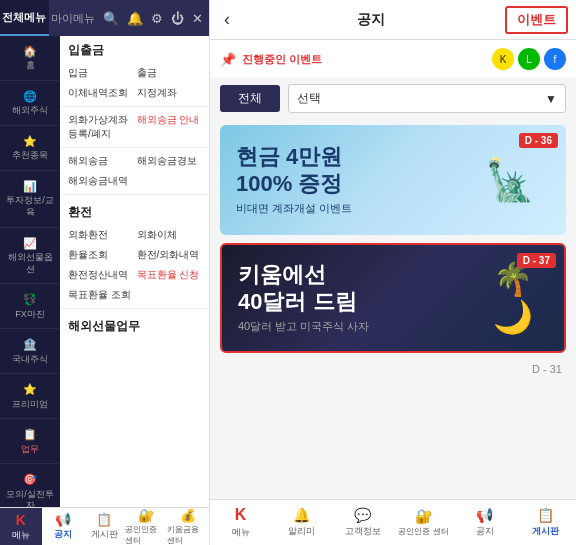 The height and width of the screenshot is (545, 576). What do you see at coordinates (30, 486) in the screenshot?
I see `sidebar-item-mock-invest: 🎯모의/실전투자` at bounding box center [30, 486].